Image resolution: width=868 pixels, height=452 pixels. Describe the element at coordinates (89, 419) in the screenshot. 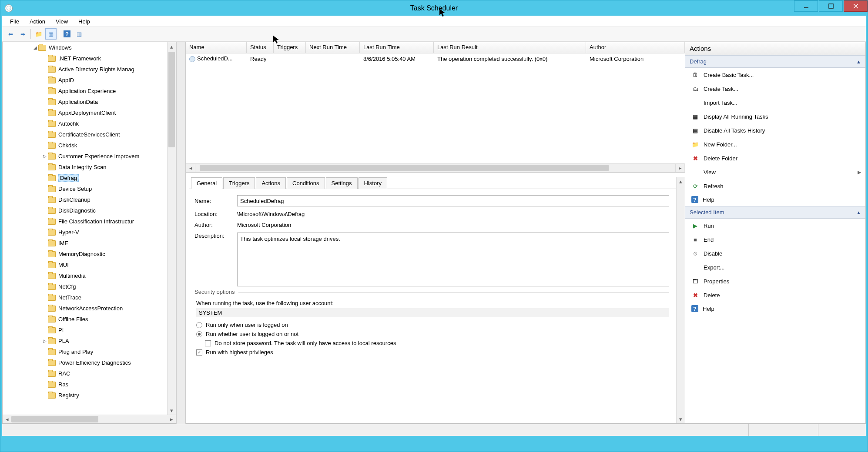

I see `tree-horizontal-scrollbar: ◂ ▸` at that location.